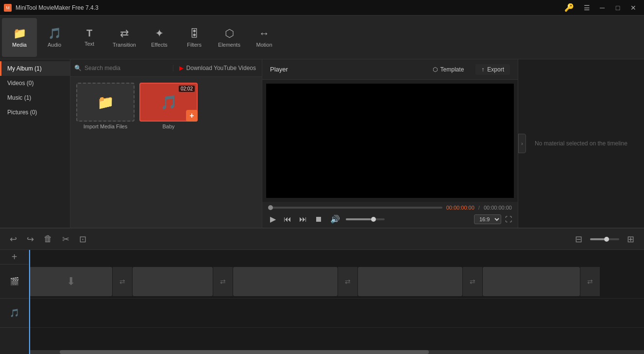 The height and width of the screenshot is (354, 644). I want to click on key-icon: 🔑, so click(569, 8).